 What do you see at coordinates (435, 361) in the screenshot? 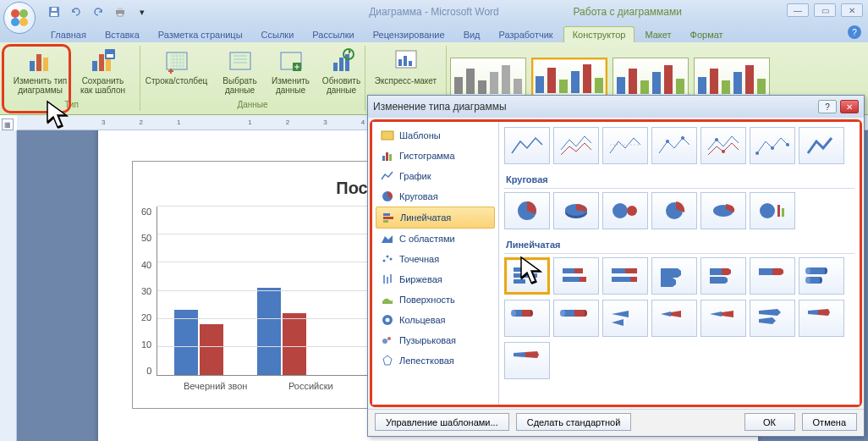
I see `cat-radar: Лепестковая` at bounding box center [435, 361].